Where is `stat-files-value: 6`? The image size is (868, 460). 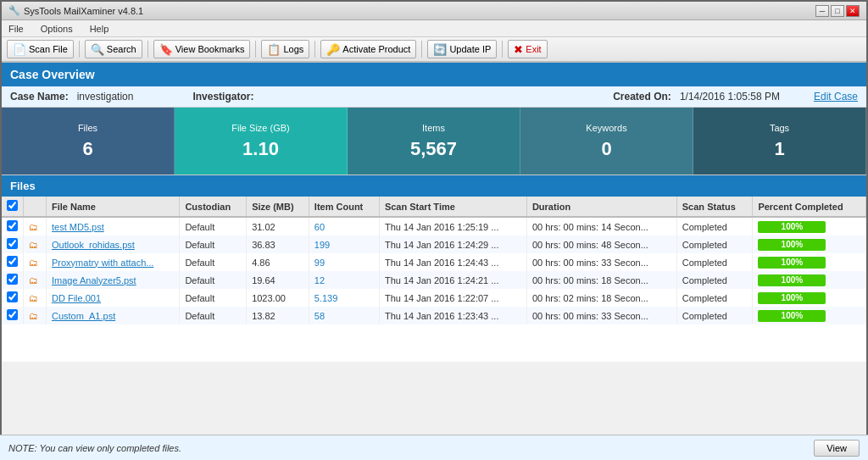
stat-files-value: 6 is located at coordinates (87, 149).